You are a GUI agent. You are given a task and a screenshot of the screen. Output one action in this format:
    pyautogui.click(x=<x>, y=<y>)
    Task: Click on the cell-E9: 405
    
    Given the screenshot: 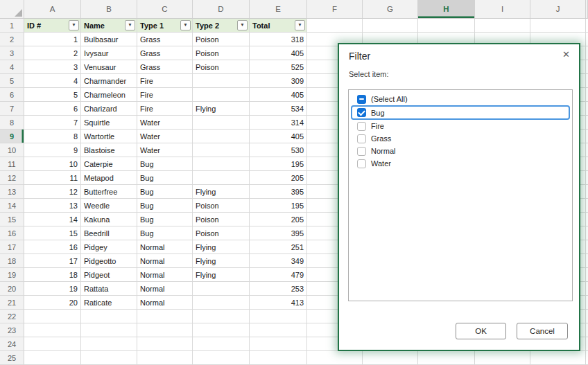 What is the action you would take?
    pyautogui.click(x=279, y=136)
    